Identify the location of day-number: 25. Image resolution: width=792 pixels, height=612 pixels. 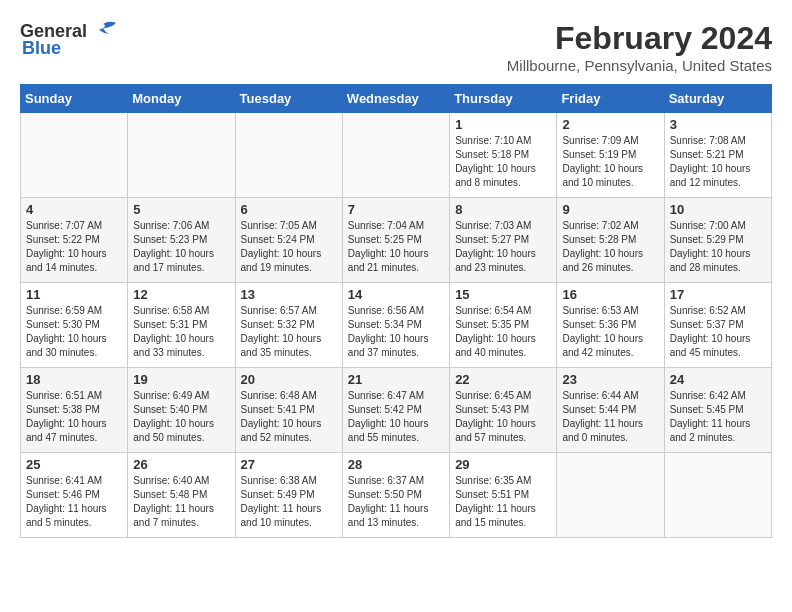
(74, 464).